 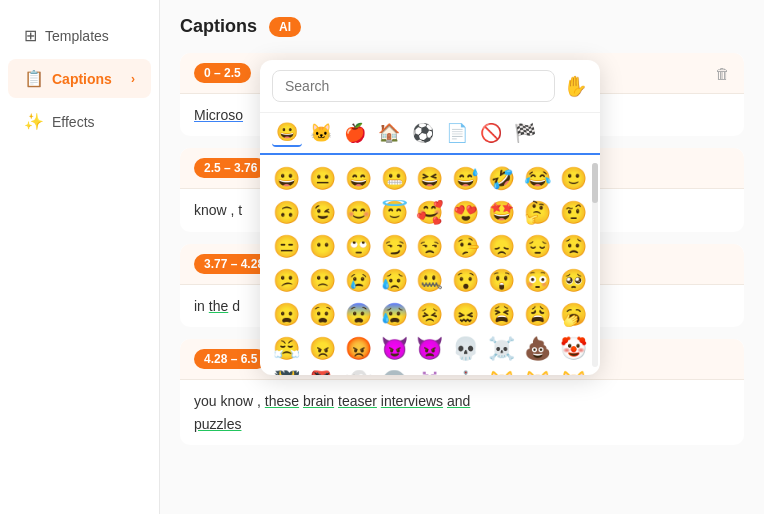 What do you see at coordinates (573, 179) in the screenshot?
I see `emoji-item: 🙂` at bounding box center [573, 179].